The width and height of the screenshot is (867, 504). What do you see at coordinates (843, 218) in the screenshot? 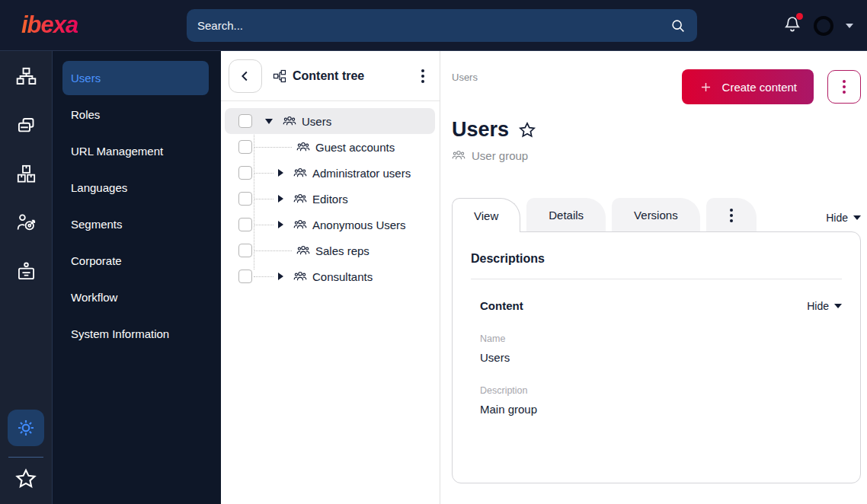
I see `tabs-hide-toggle: Hide` at bounding box center [843, 218].